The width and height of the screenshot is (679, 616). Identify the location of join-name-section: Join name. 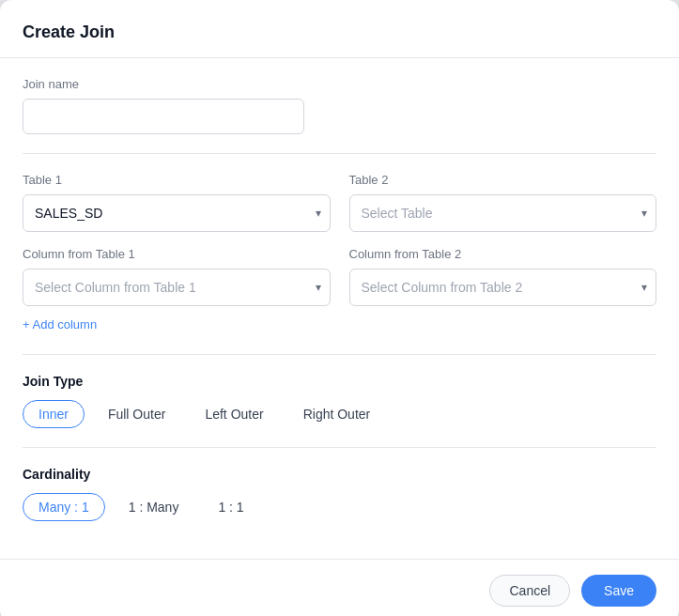
(340, 105).